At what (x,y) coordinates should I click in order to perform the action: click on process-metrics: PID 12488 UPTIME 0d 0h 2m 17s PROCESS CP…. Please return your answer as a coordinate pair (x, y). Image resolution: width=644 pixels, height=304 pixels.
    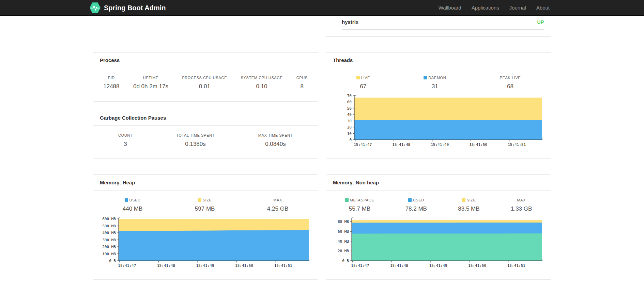
    Looking at the image, I should click on (205, 83).